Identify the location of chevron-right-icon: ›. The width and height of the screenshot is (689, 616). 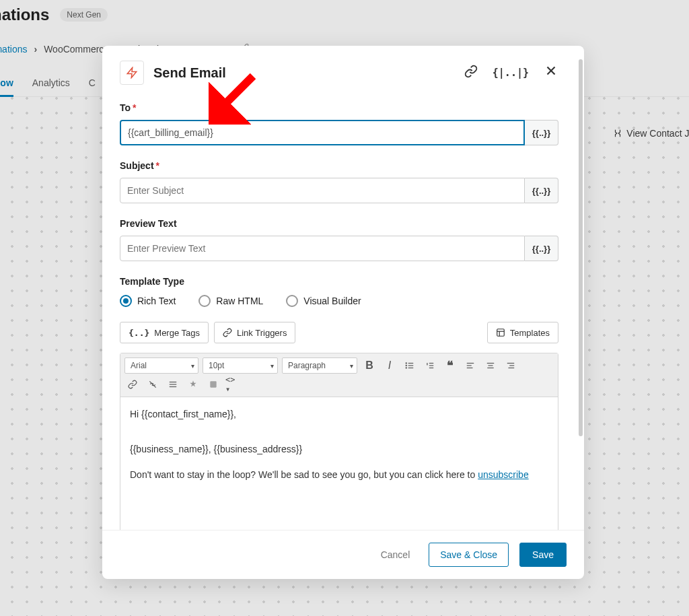
(35, 49).